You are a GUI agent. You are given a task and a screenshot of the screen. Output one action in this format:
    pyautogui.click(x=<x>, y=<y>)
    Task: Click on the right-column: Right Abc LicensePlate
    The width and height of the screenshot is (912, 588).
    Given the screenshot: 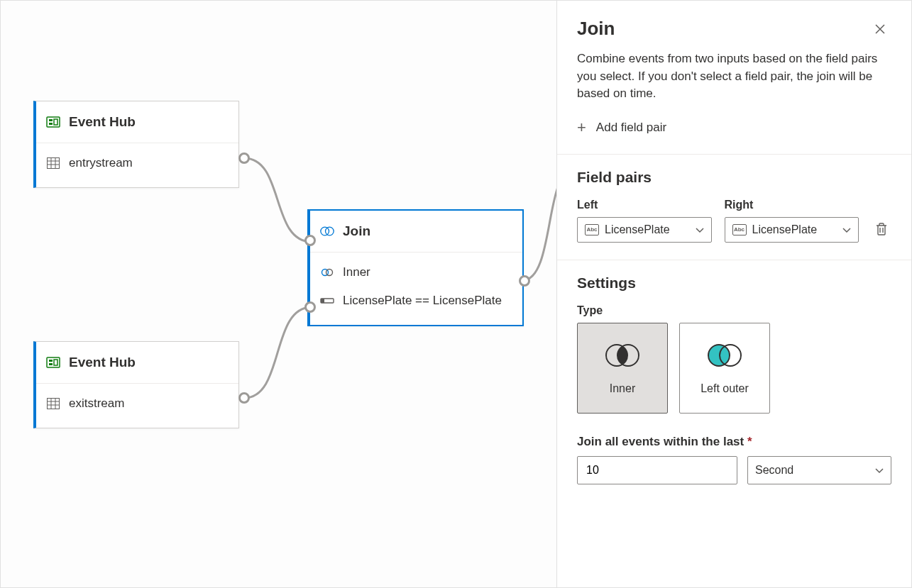 What is the action you would take?
    pyautogui.click(x=792, y=221)
    